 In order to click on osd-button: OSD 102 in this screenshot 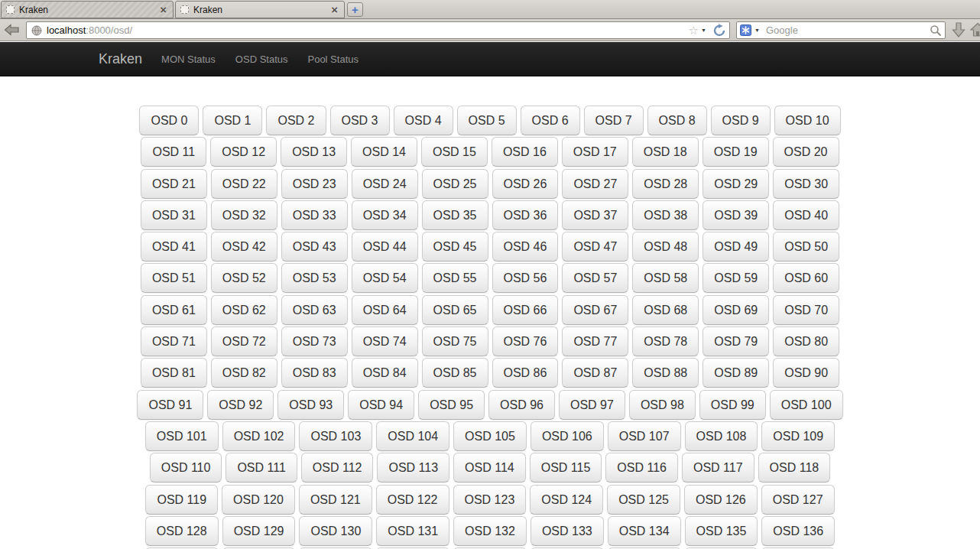, I will do `click(259, 436)`.